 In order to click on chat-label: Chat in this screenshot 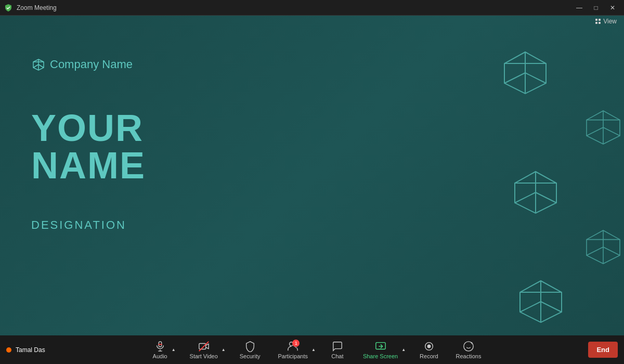, I will do `click(337, 356)`.